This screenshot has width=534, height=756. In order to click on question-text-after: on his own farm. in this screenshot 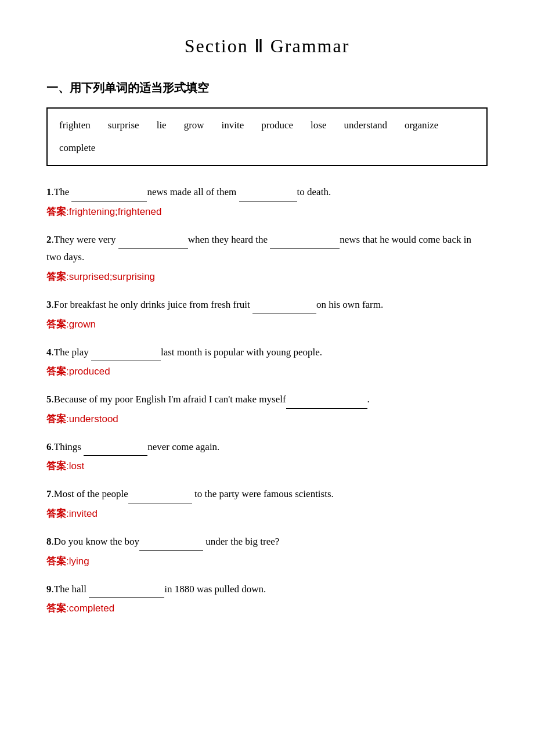, I will do `click(349, 304)`.